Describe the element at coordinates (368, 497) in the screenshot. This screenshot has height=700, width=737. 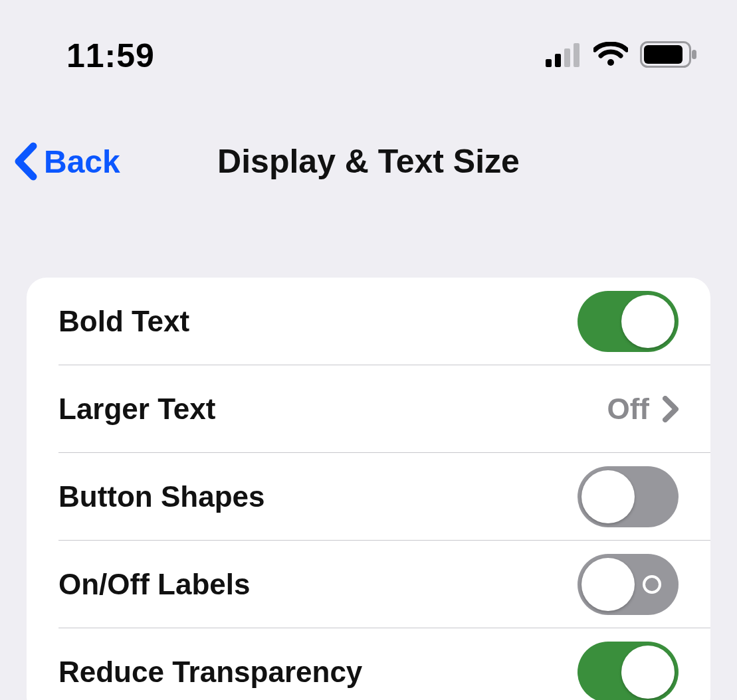
I see `row-button-shapes: Button Shapes` at that location.